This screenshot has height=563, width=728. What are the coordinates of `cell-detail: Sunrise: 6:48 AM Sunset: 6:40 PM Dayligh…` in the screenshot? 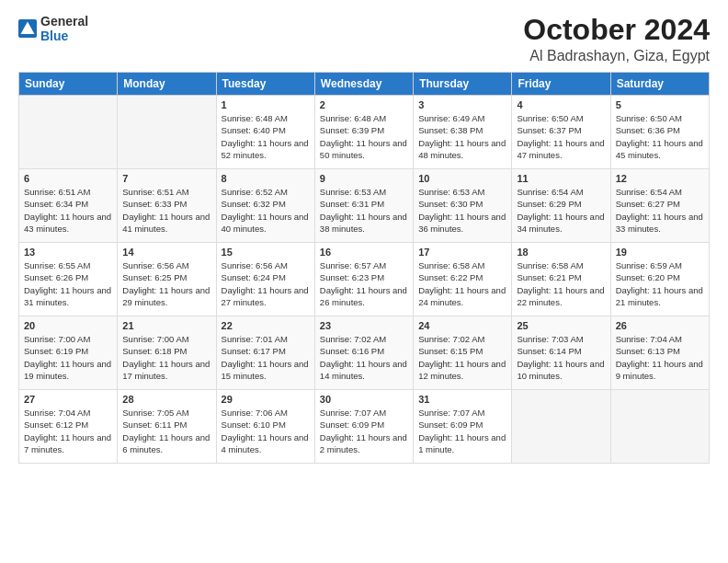 It's located at (266, 136).